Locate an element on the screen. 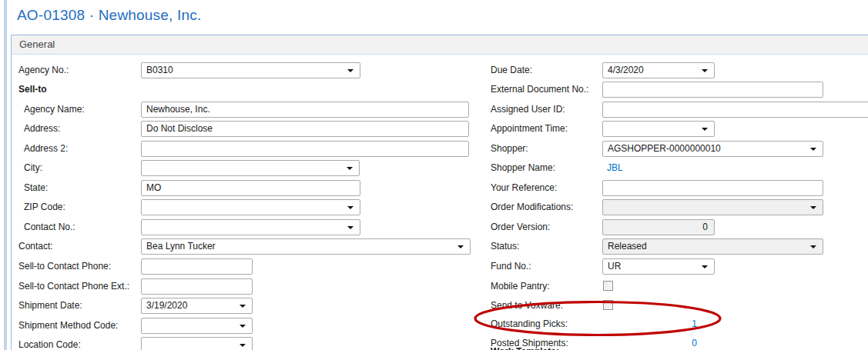  external-document-no-input is located at coordinates (713, 89).